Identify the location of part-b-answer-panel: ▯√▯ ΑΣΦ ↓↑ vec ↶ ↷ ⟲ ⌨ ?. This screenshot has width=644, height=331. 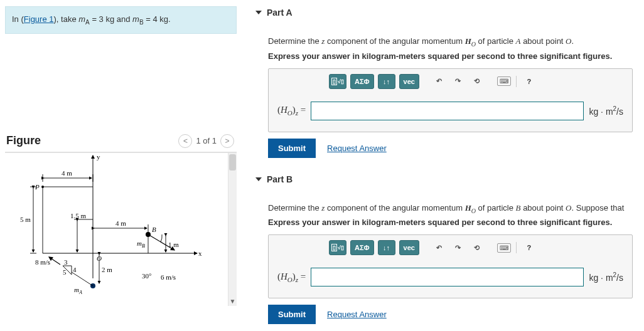
(451, 266).